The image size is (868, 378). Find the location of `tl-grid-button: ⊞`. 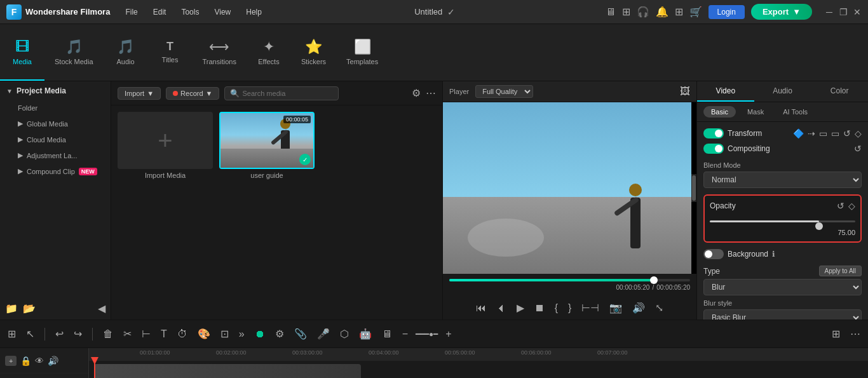

tl-grid-button: ⊞ is located at coordinates (836, 334).